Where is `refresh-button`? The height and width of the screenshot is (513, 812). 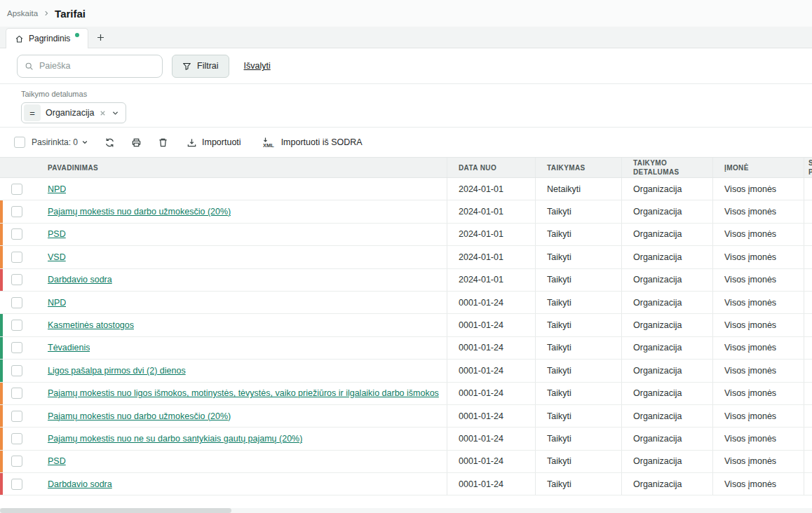
refresh-button is located at coordinates (109, 143).